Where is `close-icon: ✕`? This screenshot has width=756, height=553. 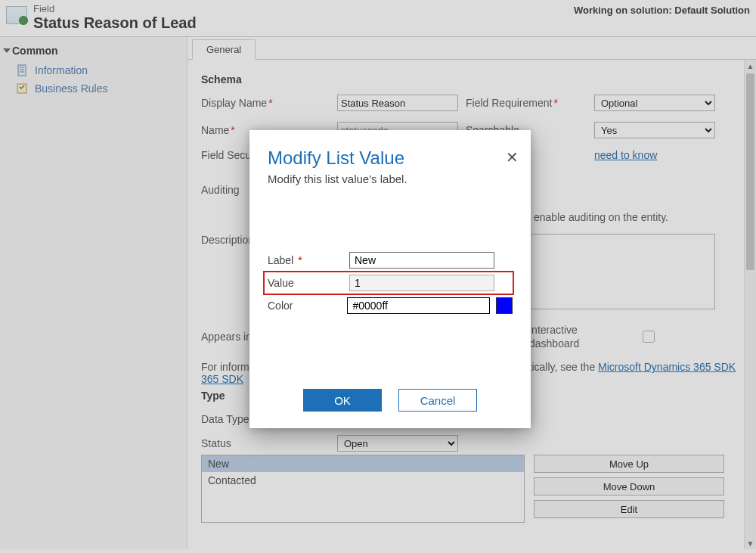 close-icon: ✕ is located at coordinates (513, 157).